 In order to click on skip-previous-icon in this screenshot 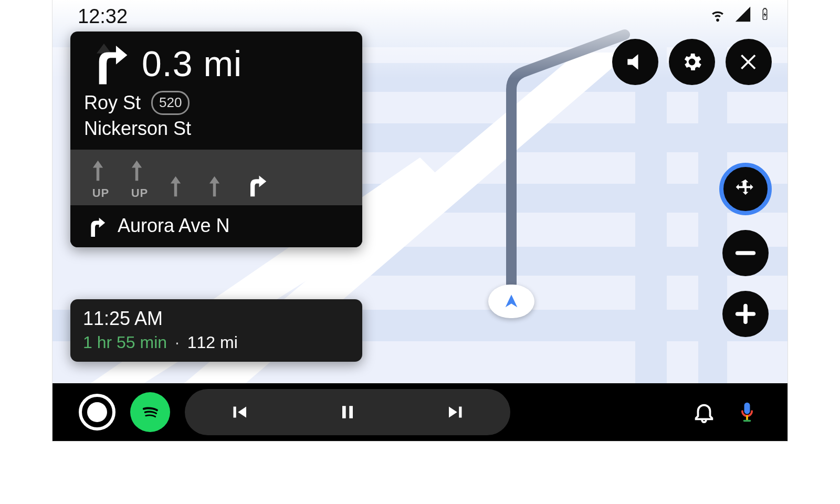, I will do `click(239, 412)`.